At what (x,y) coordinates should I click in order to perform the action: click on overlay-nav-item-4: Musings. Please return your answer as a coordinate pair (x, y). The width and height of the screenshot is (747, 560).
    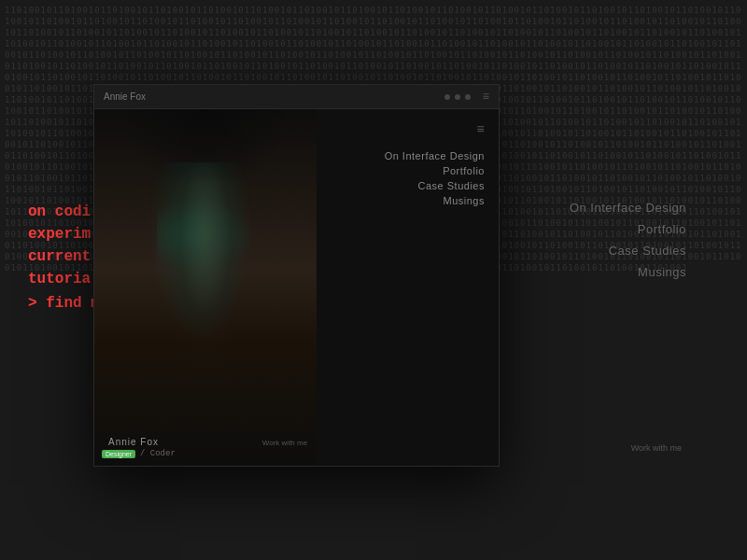
    Looking at the image, I should click on (662, 273).